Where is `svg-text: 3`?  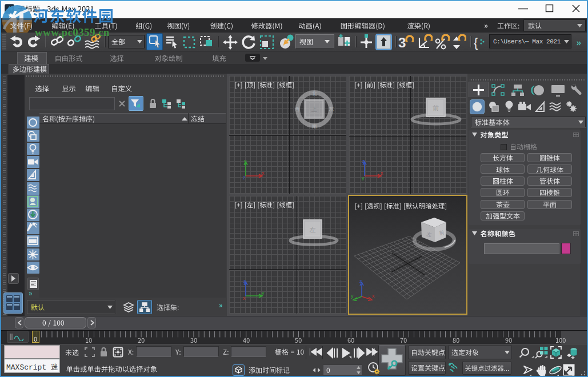
svg-text: 3 is located at coordinates (402, 42).